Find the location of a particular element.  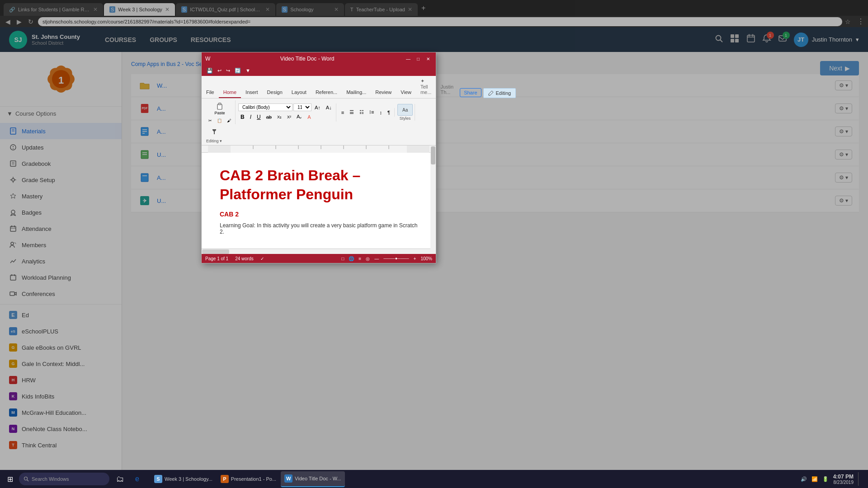

word-redo-button: ↪ is located at coordinates (228, 70).